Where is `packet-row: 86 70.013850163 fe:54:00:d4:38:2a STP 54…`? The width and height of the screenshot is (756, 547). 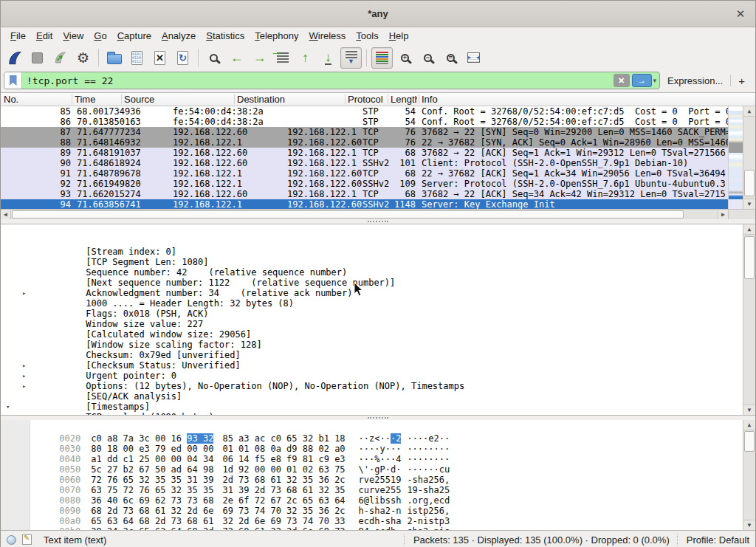 packet-row: 86 70.013850163 fe:54:00:d4:38:2a STP 54… is located at coordinates (365, 122).